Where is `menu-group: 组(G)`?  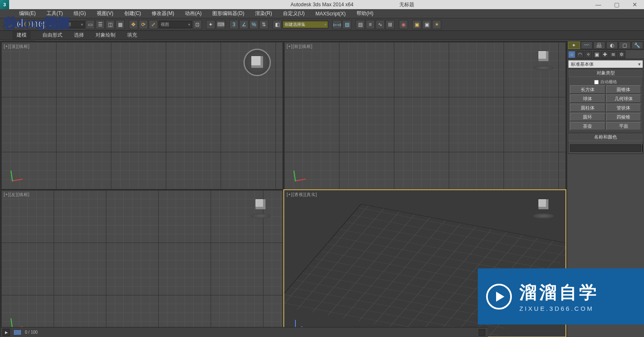
menu-group: 组(G) is located at coordinates (80, 13).